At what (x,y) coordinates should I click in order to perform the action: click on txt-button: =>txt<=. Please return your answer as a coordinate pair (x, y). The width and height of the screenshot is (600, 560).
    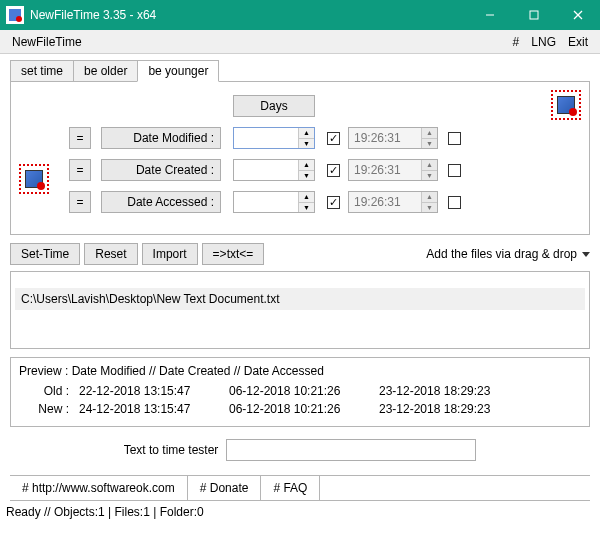
    Looking at the image, I should click on (234, 254).